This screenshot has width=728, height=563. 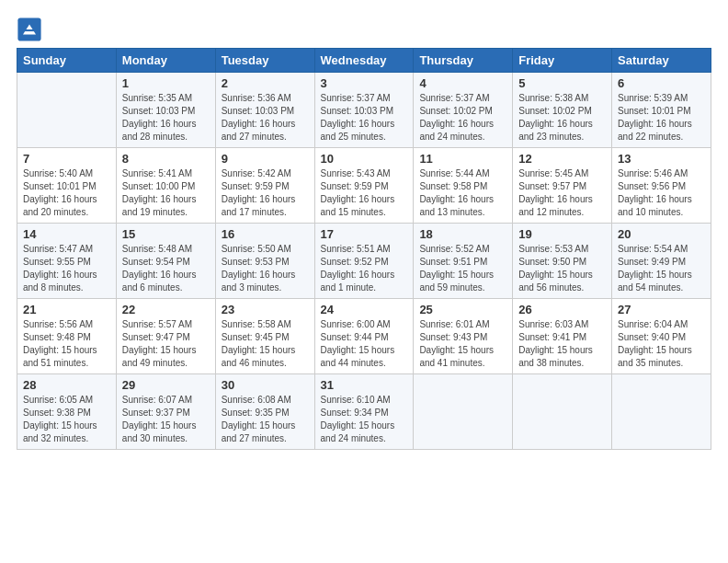 What do you see at coordinates (463, 158) in the screenshot?
I see `day-number: 11` at bounding box center [463, 158].